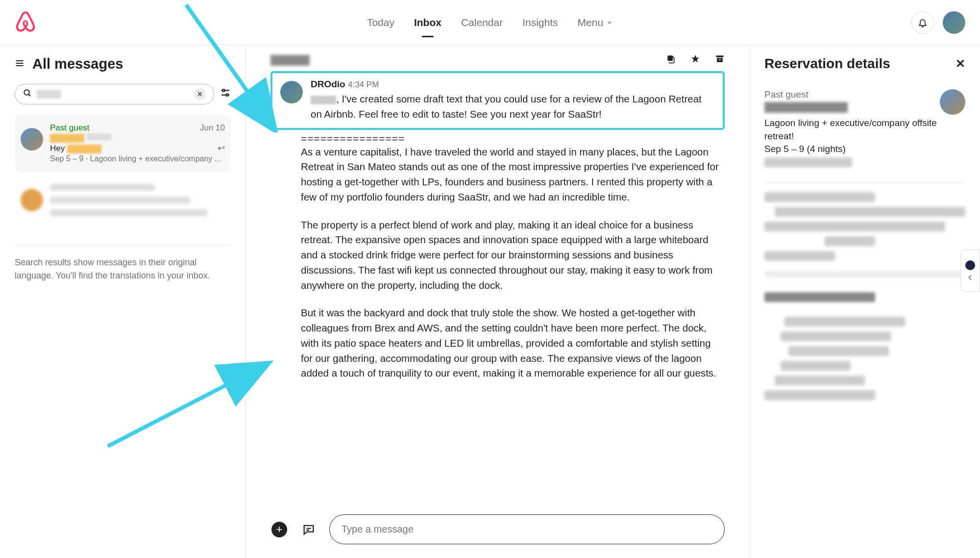 This screenshot has height=558, width=980. I want to click on chevron-left-icon, so click(970, 278).